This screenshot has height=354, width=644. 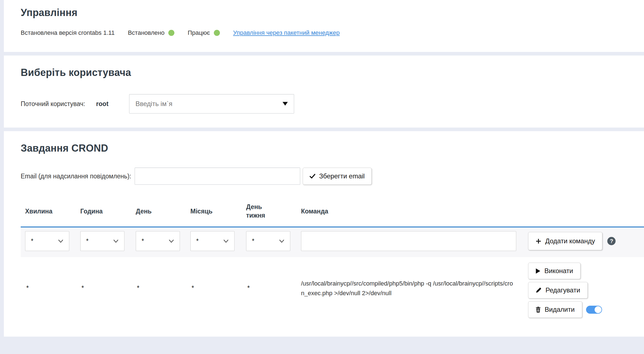 What do you see at coordinates (342, 176) in the screenshot?
I see `save-email-label: Зберегти email` at bounding box center [342, 176].